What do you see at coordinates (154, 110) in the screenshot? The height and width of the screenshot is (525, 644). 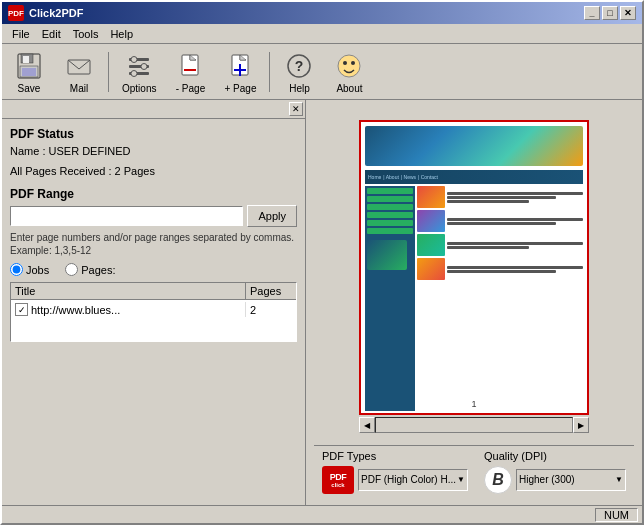 I see `panel-header: ✕` at bounding box center [154, 110].